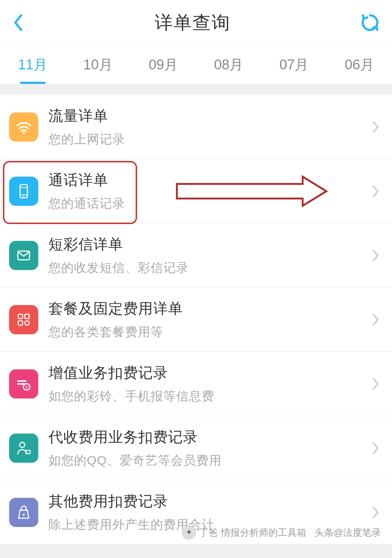 The image size is (392, 558). I want to click on card-icon: ¥, so click(24, 384).